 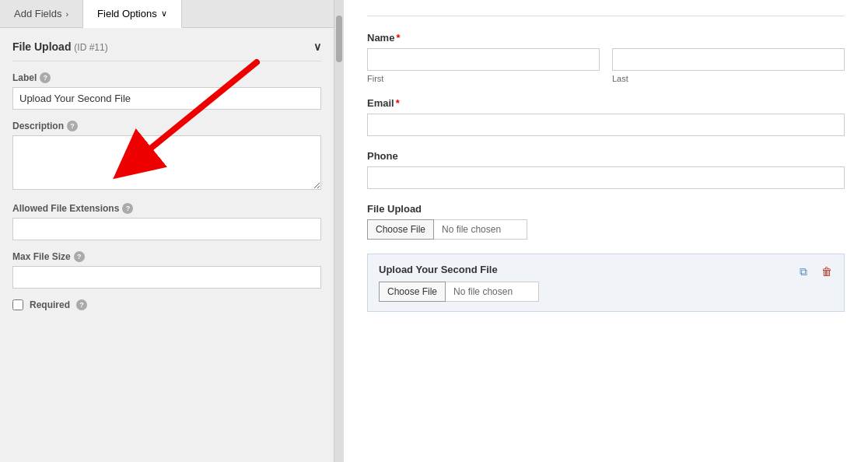 What do you see at coordinates (166, 98) in the screenshot?
I see `label-input` at bounding box center [166, 98].